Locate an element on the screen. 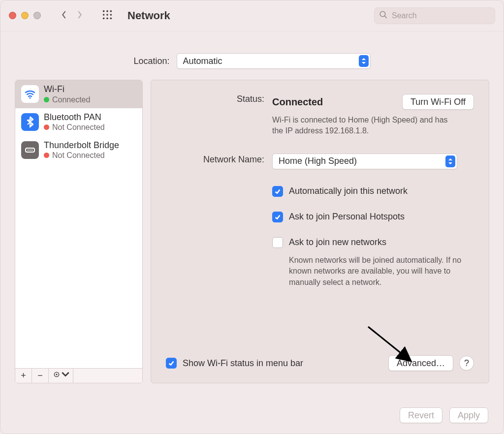 The width and height of the screenshot is (504, 434). service-name: Bluetooth PAN is located at coordinates (74, 118).